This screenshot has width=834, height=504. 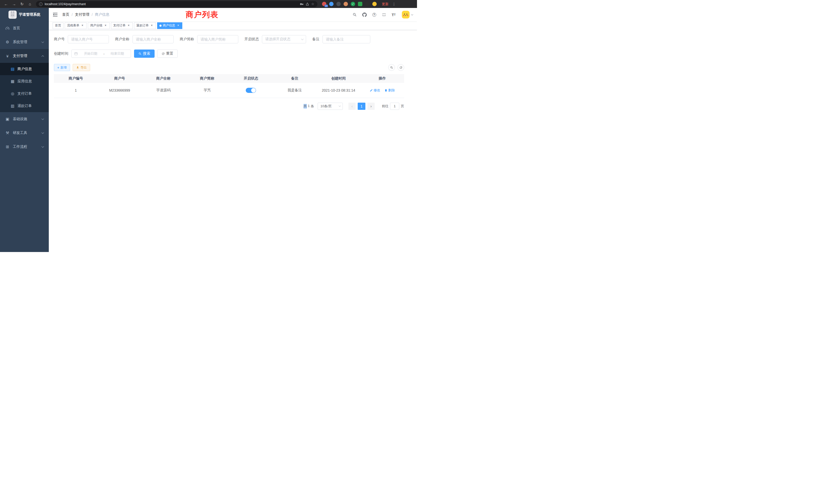 I want to click on github-icon, so click(x=364, y=15).